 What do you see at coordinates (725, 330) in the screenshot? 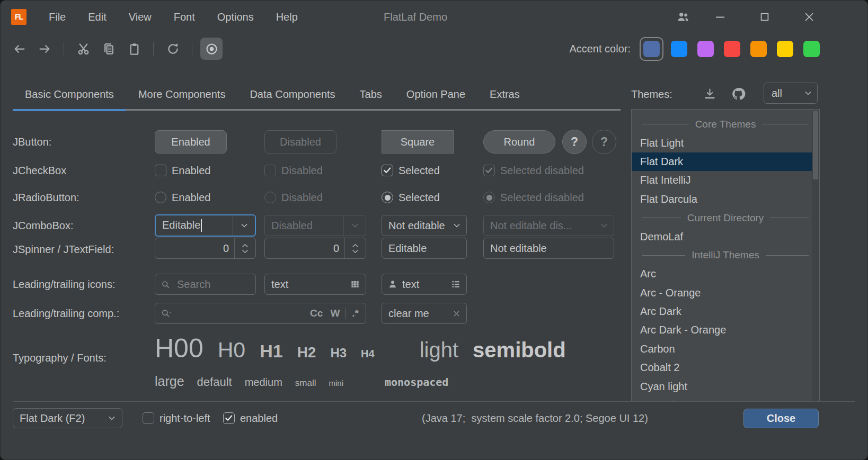
I see `theme-item-arc-dark-orange: Arc Dark - Orange` at bounding box center [725, 330].